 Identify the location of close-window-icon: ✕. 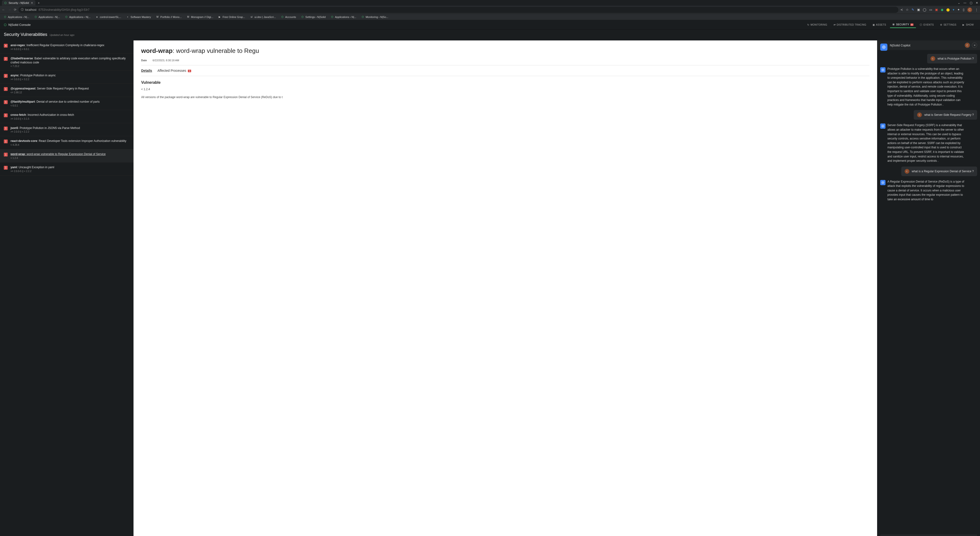
(977, 3).